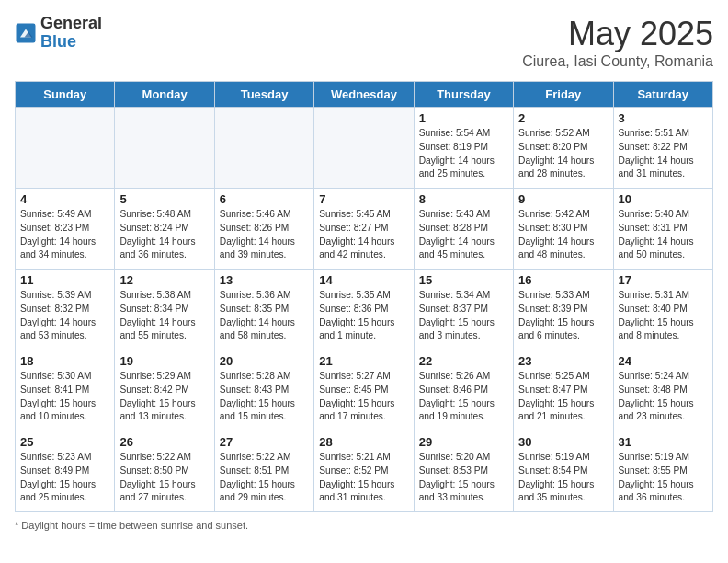  Describe the element at coordinates (664, 361) in the screenshot. I see `day-number: 24` at that location.